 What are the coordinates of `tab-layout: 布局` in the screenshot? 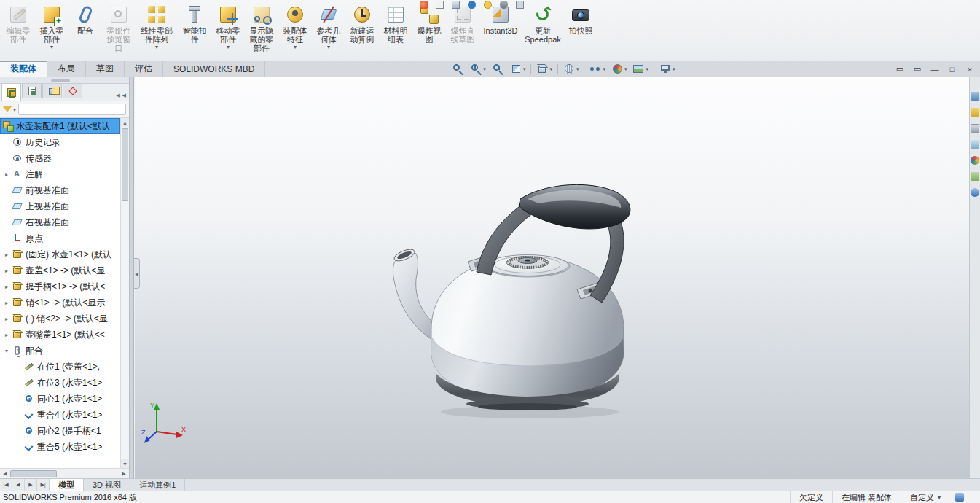 It's located at (67, 69).